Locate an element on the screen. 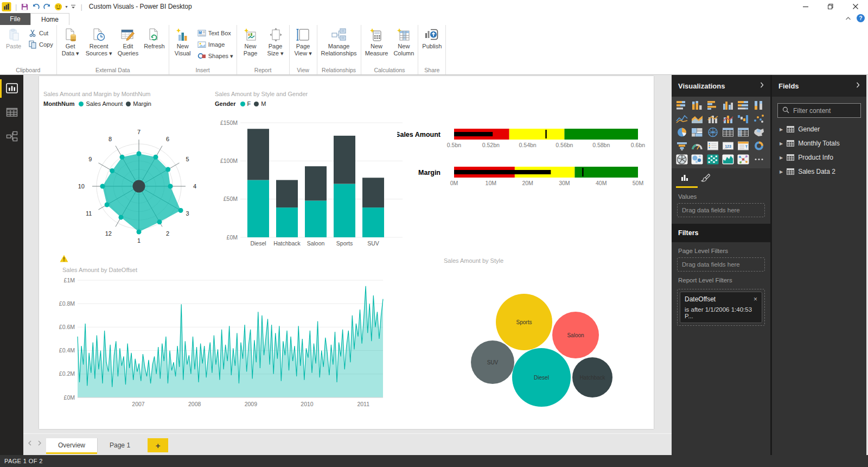  values-drop-zone: Drag data fields here is located at coordinates (721, 210).